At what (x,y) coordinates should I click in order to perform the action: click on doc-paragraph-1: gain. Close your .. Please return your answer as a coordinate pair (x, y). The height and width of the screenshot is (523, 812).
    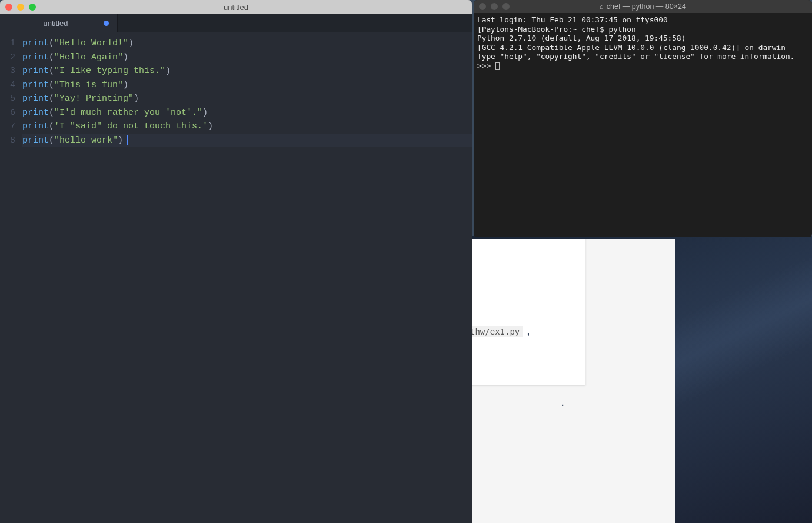
    Looking at the image, I should click on (518, 260).